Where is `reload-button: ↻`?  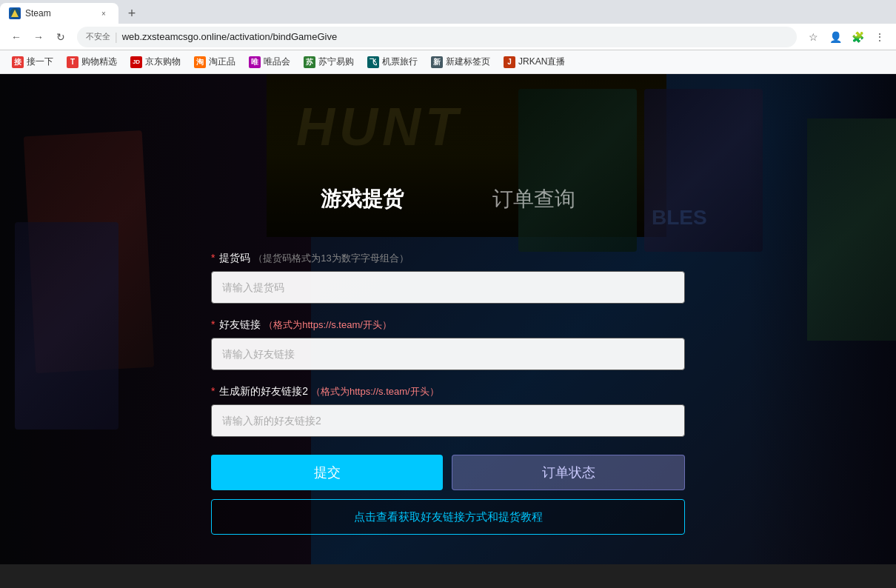 reload-button: ↻ is located at coordinates (61, 37).